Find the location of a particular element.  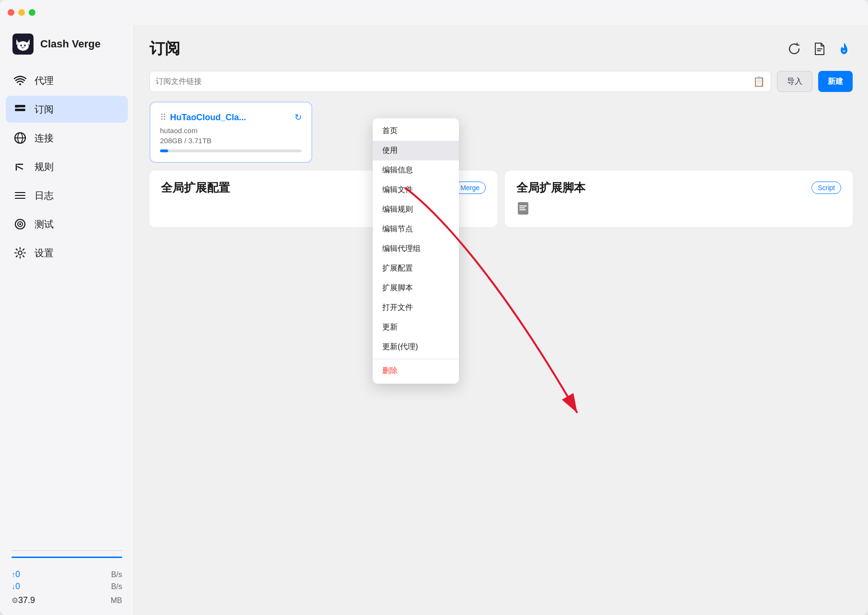

sidebar-item-settings: 设置 is located at coordinates (67, 253).